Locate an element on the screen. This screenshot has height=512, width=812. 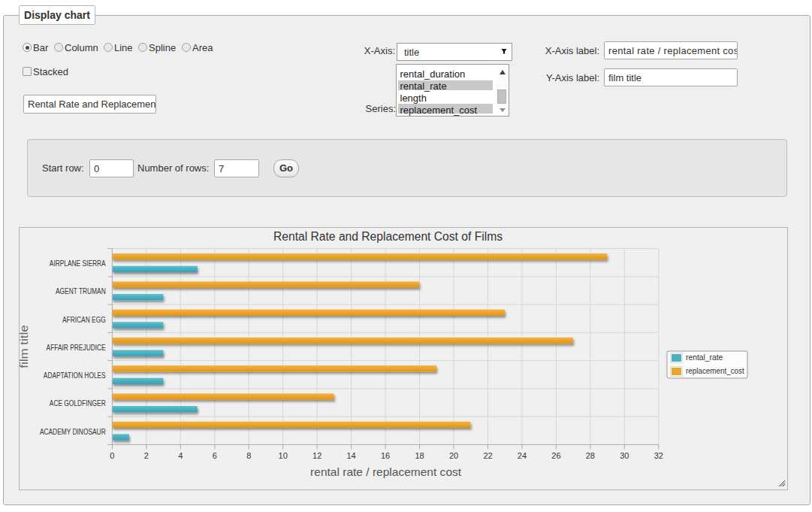
svg-text: ADAPTATION HOLES is located at coordinates (75, 376).